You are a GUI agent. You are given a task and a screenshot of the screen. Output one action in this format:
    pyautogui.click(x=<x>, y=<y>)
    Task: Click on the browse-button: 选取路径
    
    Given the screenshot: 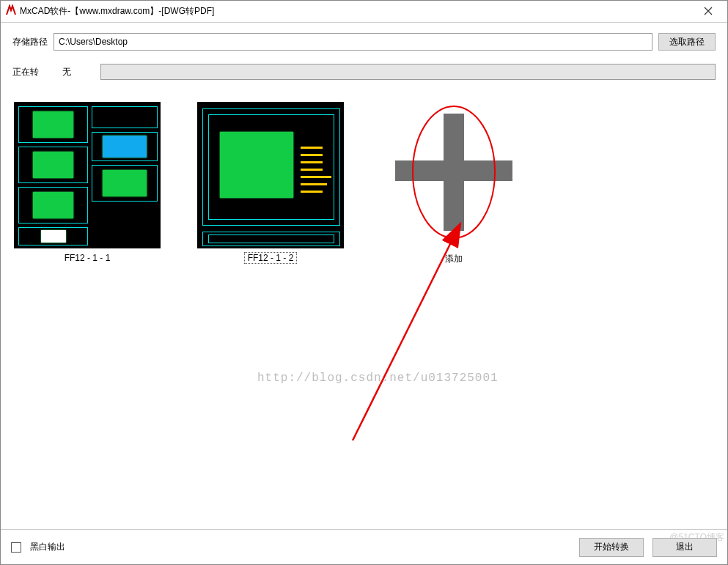 What is the action you would take?
    pyautogui.click(x=687, y=42)
    